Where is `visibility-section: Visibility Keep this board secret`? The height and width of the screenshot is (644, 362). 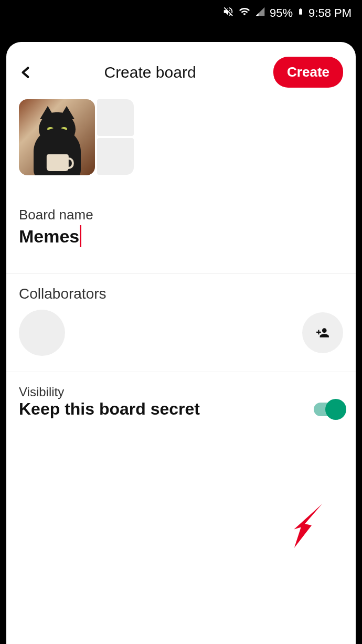 visibility-section: Visibility Keep this board secret is located at coordinates (181, 396).